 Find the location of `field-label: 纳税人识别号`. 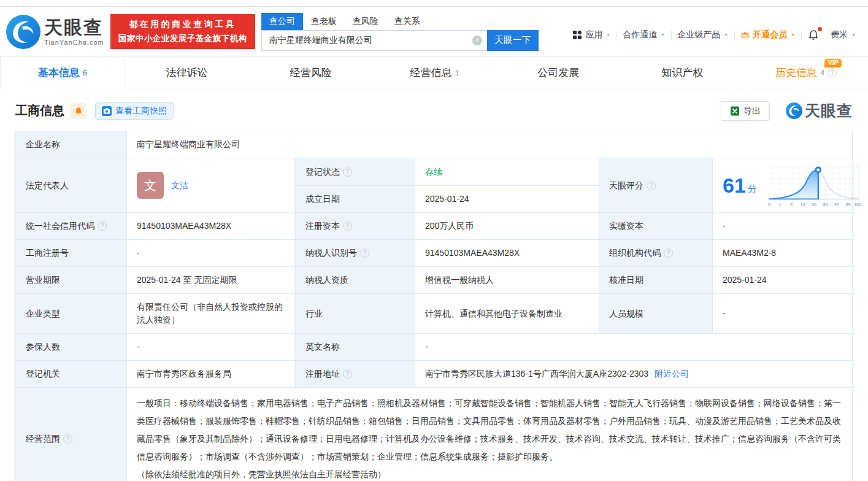

field-label: 纳税人识别号 is located at coordinates (355, 253).